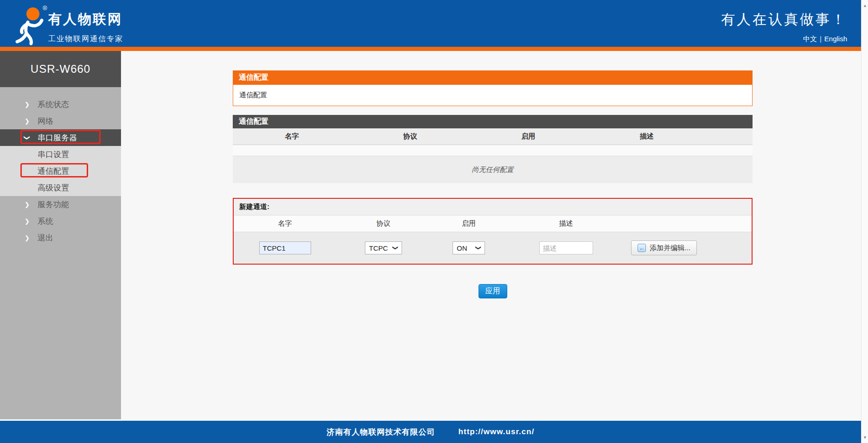 The height and width of the screenshot is (443, 868). I want to click on sidebar-item-system: ❯ 系统, so click(60, 221).